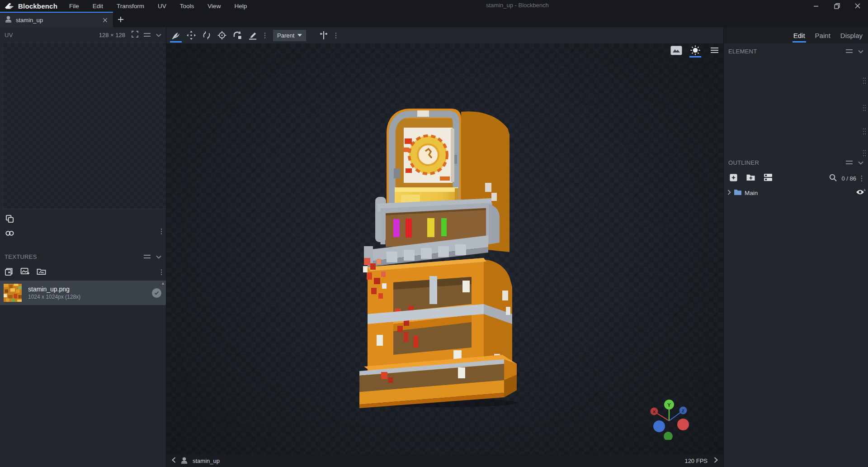 This screenshot has width=868, height=467. Describe the element at coordinates (25, 272) in the screenshot. I see `import-texture-icon` at that location.